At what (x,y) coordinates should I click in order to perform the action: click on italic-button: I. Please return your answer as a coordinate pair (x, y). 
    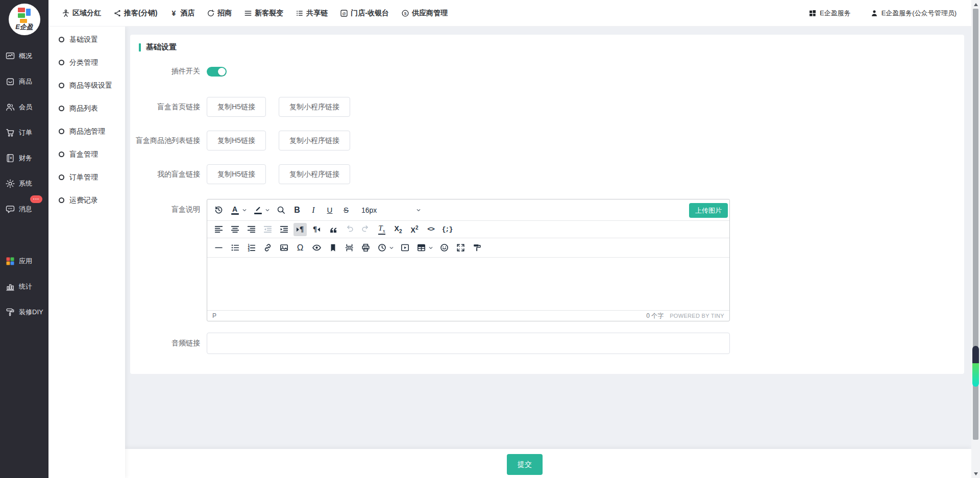
    Looking at the image, I should click on (313, 210).